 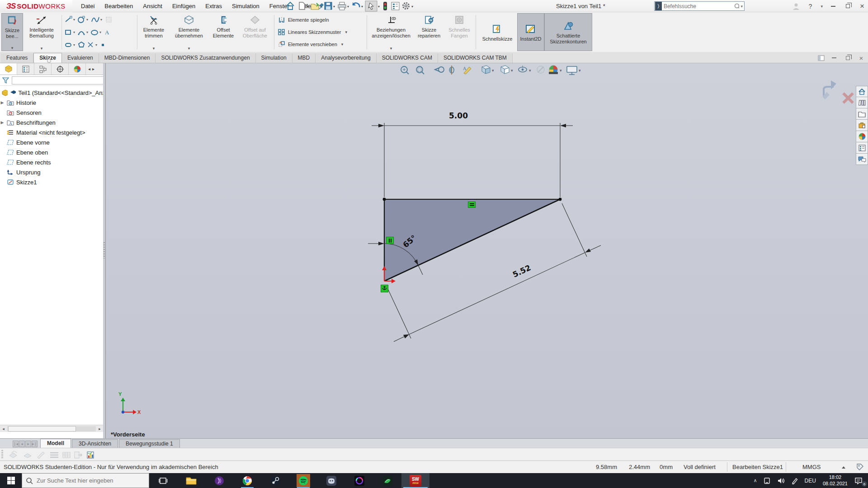 What do you see at coordinates (862, 126) in the screenshot?
I see `taskpane-toolbox-tab` at bounding box center [862, 126].